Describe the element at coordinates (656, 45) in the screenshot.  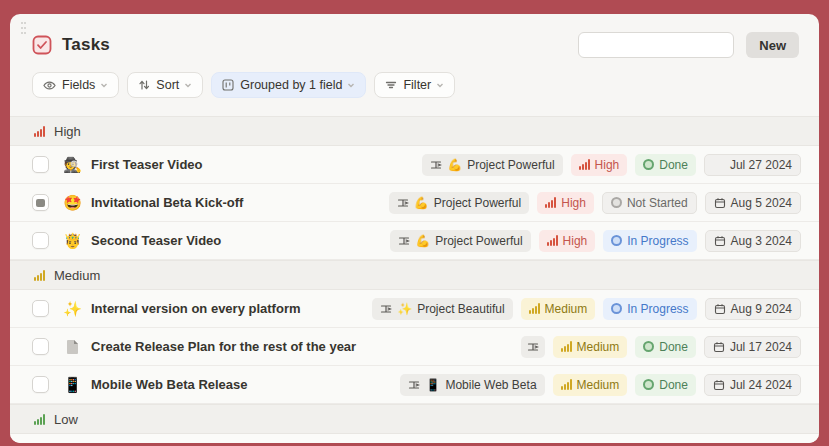
I see `search-input` at that location.